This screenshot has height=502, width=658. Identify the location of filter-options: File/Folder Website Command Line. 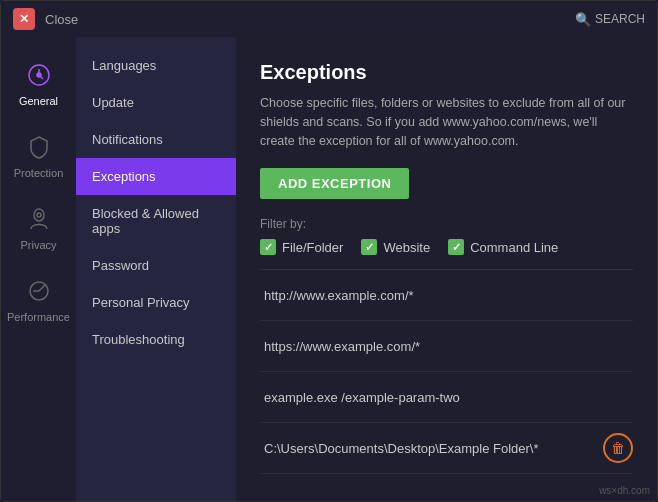
(446, 247).